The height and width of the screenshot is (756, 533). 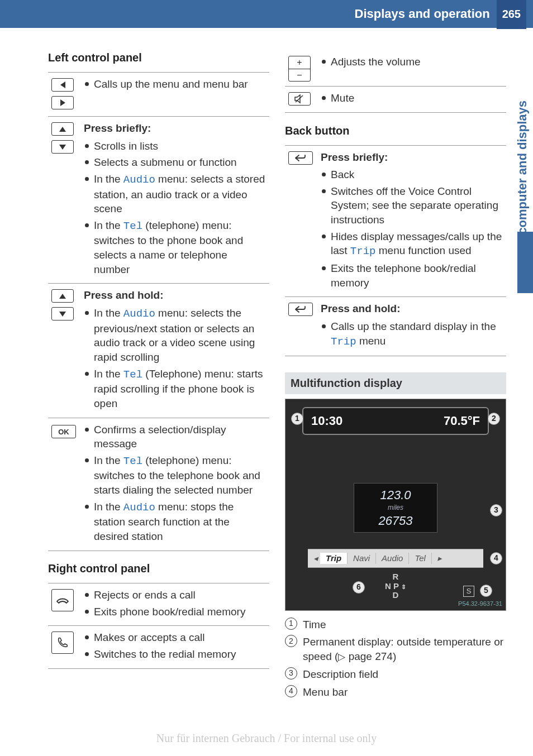 I want to click on callout-text: Time, so click(x=315, y=625).